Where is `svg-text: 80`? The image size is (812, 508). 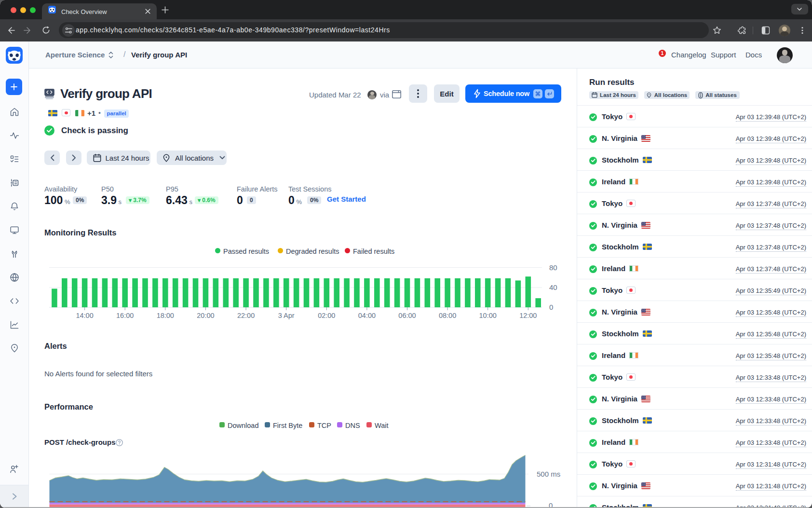 svg-text: 80 is located at coordinates (554, 268).